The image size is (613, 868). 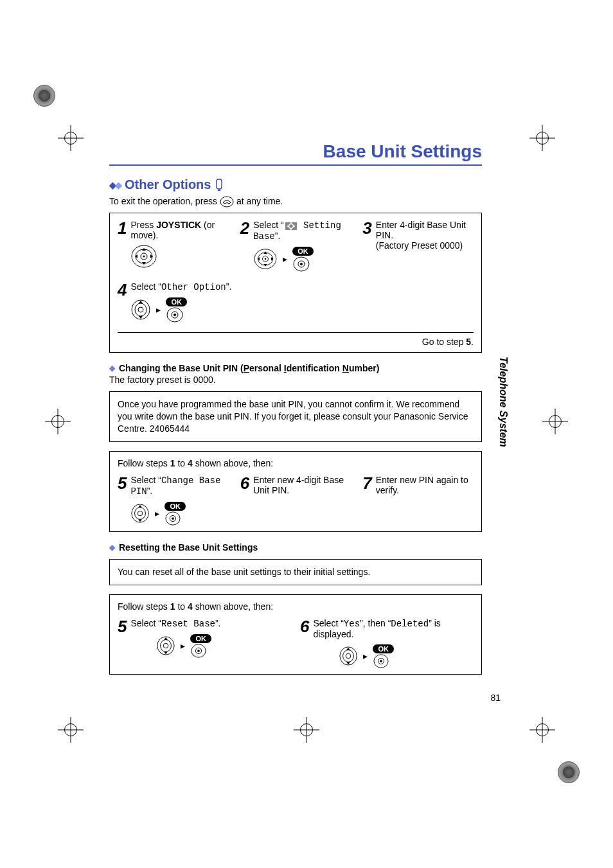 What do you see at coordinates (227, 202) in the screenshot?
I see `hangup-icon` at bounding box center [227, 202].